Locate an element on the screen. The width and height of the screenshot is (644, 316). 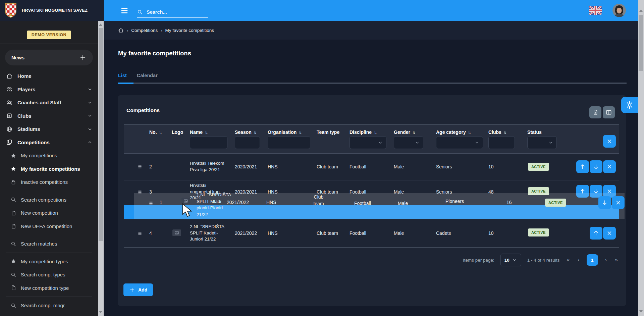
language-switcher is located at coordinates (595, 10).